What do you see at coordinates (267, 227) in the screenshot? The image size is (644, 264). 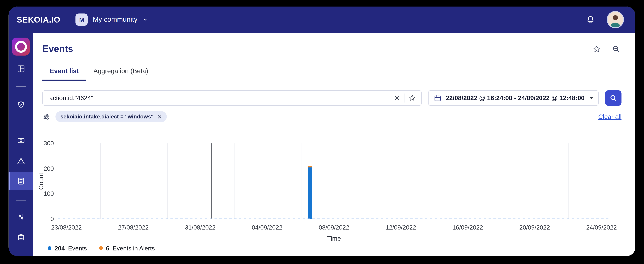 I see `x-tick-label: 04/09/2022` at bounding box center [267, 227].